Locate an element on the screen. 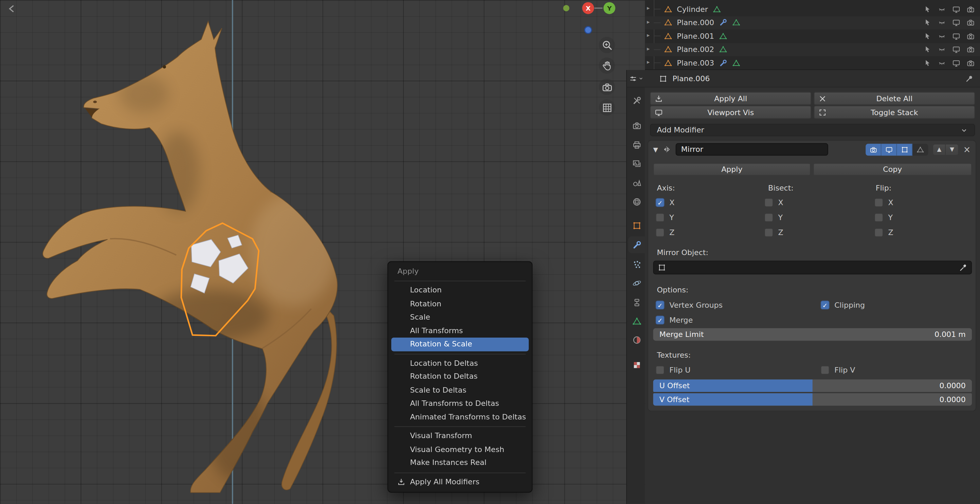  gizmo-x-label: X is located at coordinates (588, 8).